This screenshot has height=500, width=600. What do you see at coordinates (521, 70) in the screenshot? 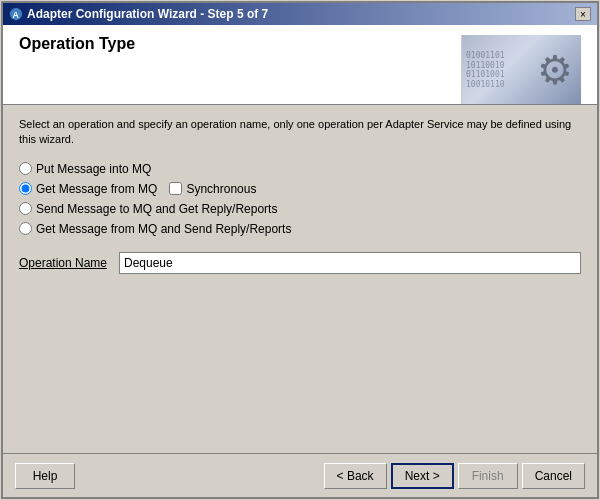
I see `header-graphic: 01001101101100100110100110010110 ⚙` at bounding box center [521, 70].